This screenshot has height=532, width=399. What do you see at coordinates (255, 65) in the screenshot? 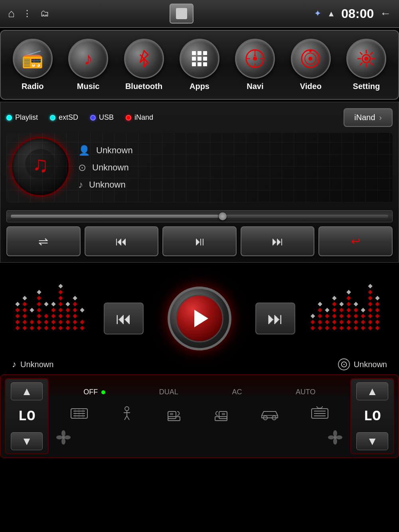
I see `sidebar-item-navi: Navi` at bounding box center [255, 65].